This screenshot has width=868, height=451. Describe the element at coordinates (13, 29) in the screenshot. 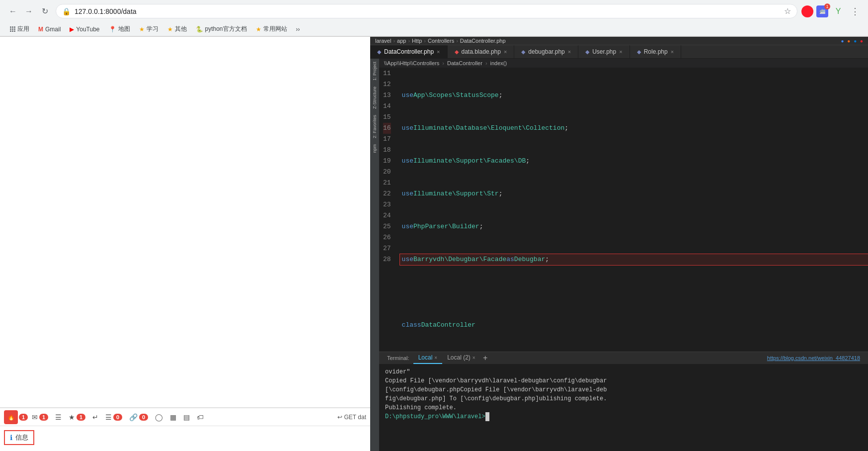

I see `apps-icon` at that location.